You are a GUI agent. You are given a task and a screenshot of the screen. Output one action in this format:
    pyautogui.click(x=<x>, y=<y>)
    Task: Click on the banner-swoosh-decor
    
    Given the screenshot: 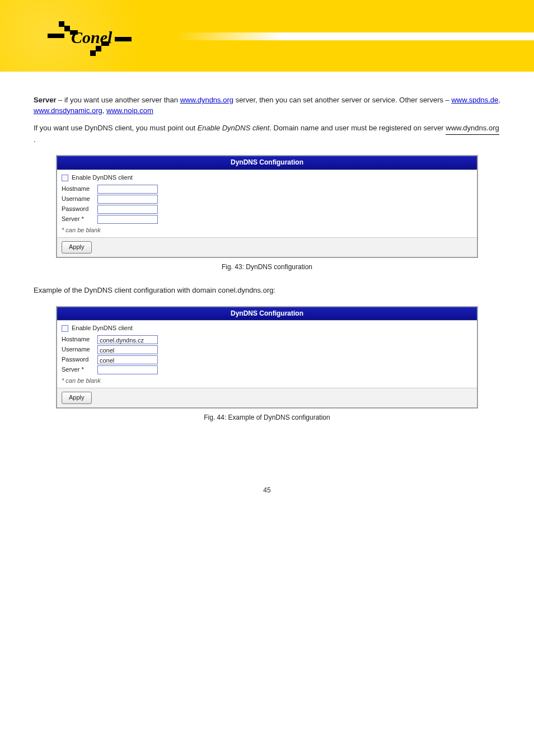 What is the action you would take?
    pyautogui.click(x=355, y=36)
    